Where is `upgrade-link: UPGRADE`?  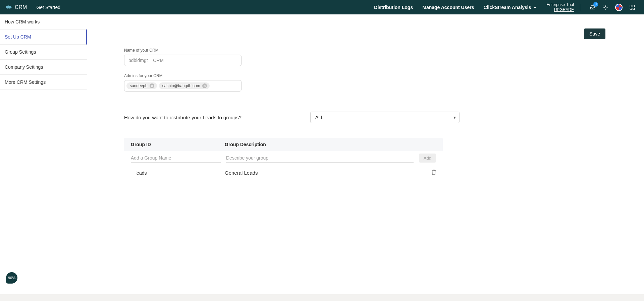 upgrade-link: UPGRADE is located at coordinates (560, 10).